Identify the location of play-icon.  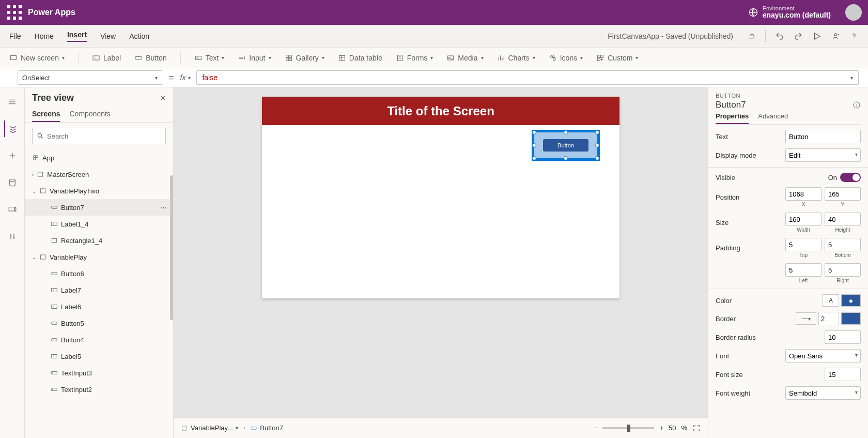
(817, 36).